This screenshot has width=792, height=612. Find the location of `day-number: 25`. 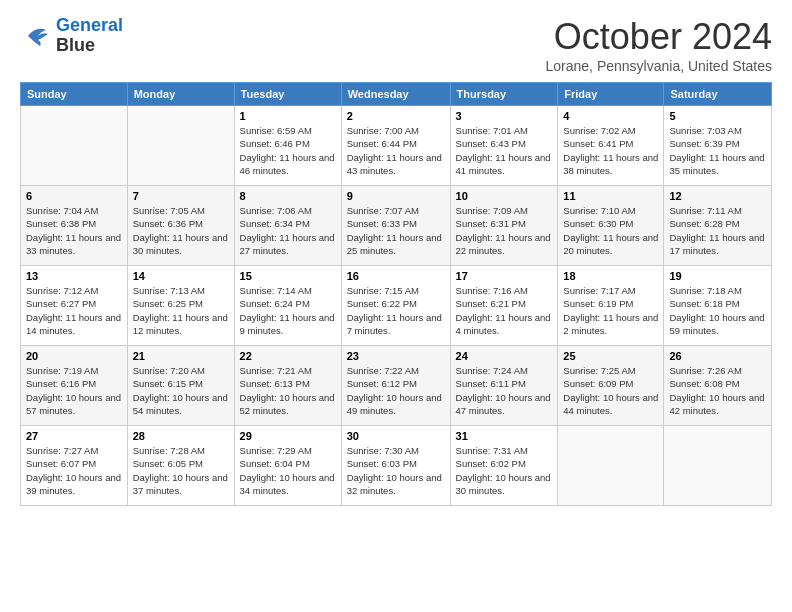

day-number: 25 is located at coordinates (610, 356).